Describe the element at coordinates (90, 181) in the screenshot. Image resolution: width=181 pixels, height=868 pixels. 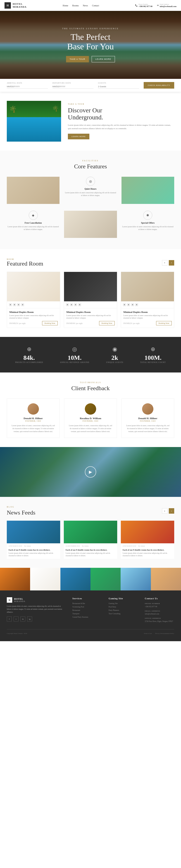
I see `feature-icon-quiet: ◎` at that location.